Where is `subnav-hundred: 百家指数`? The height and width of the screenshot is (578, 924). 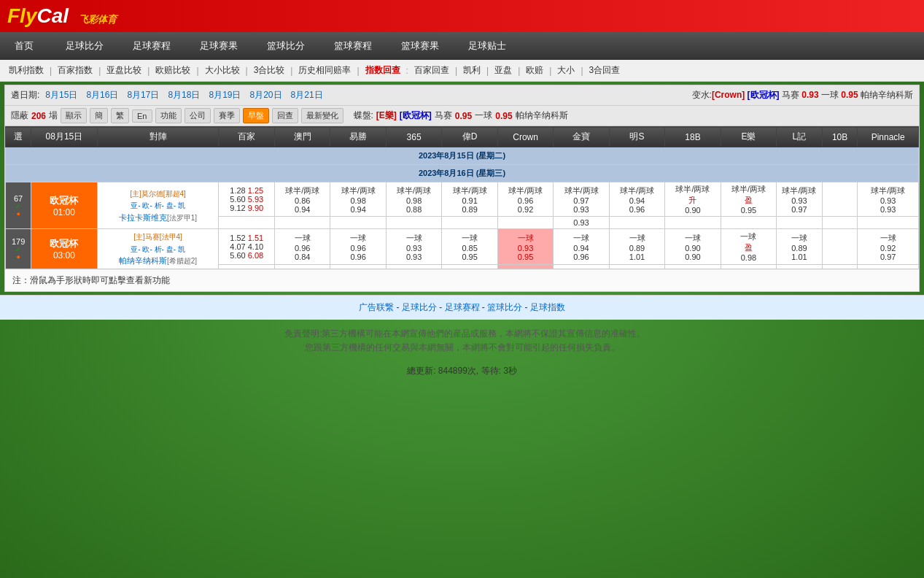
subnav-hundred: 百家指数 is located at coordinates (75, 70).